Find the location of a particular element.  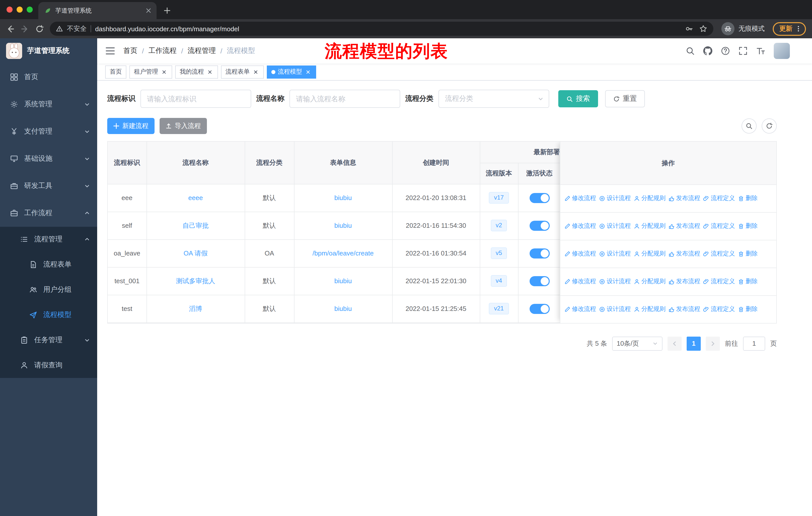

breadcrumb-workflow: 工作流程 is located at coordinates (163, 51).